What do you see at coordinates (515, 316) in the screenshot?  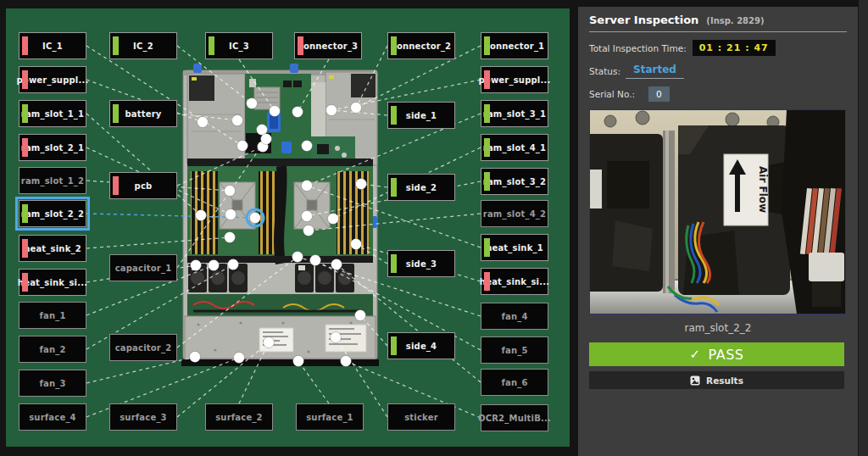 I see `component-label-fan_4: fan_4` at bounding box center [515, 316].